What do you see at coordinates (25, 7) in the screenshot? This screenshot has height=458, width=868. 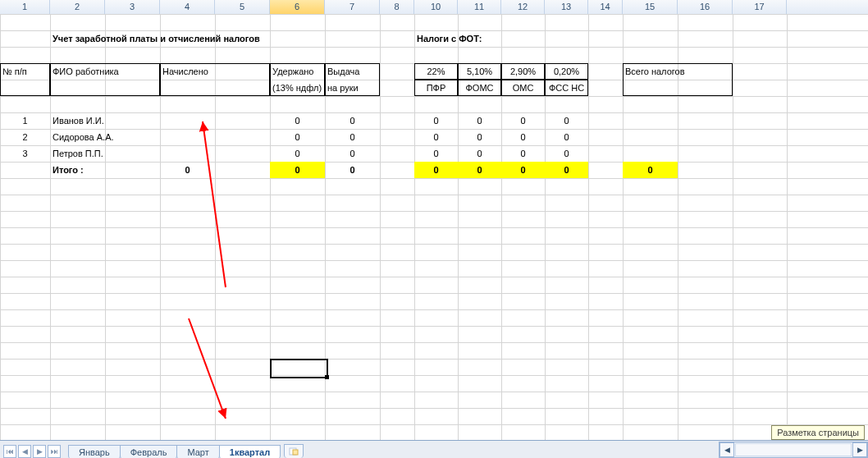 I see `col-header-1: 1` at bounding box center [25, 7].